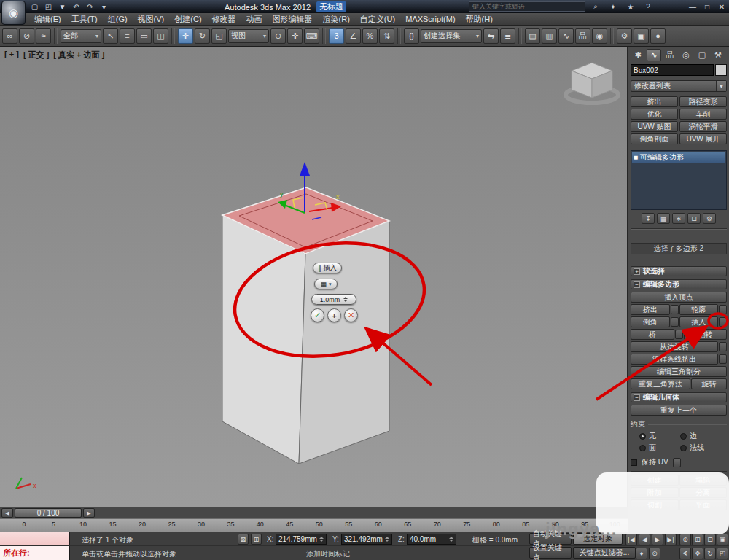 The width and height of the screenshot is (729, 560). I want to click on select-and-rotate-icon: ↻, so click(203, 36).